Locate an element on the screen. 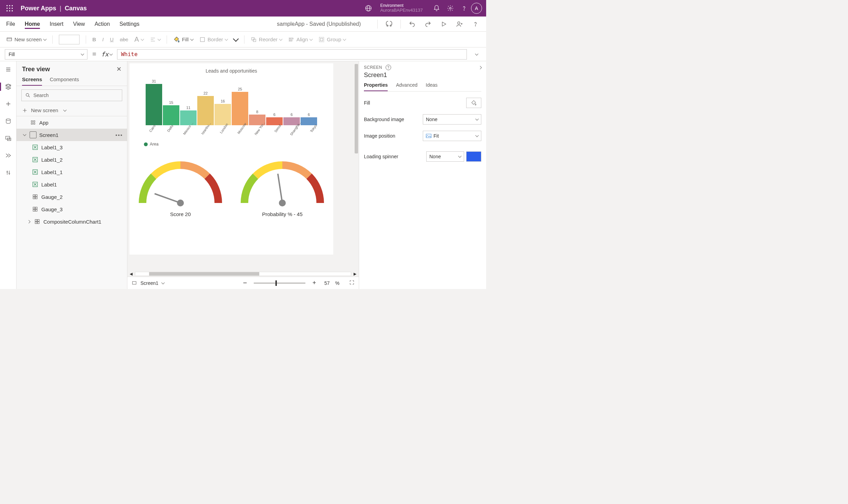  spinner-dropdown: None is located at coordinates (445, 157).